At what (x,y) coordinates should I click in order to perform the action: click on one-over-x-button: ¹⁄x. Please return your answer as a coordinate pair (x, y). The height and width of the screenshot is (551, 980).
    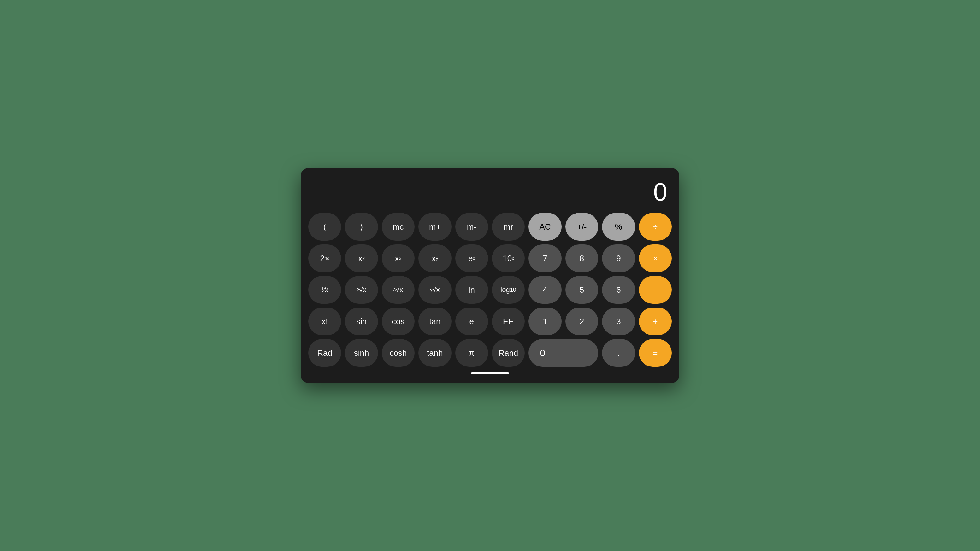
    Looking at the image, I should click on (325, 290).